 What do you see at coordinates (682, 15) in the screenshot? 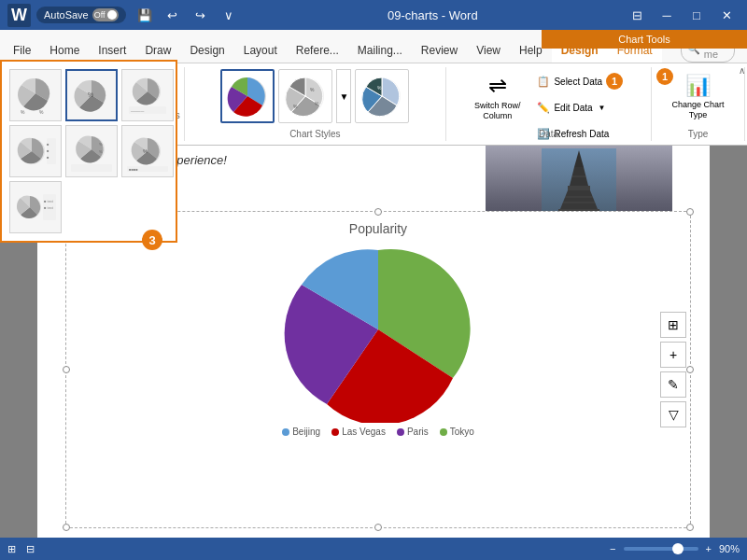
I see `window-controls: ⊟ ─ □ ✕` at bounding box center [682, 15].